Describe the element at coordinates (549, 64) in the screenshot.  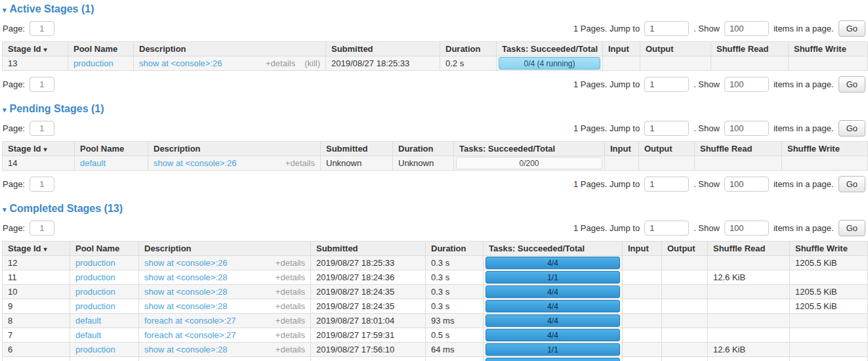
I see `task-progress-label: 0/4 (4 running)` at that location.